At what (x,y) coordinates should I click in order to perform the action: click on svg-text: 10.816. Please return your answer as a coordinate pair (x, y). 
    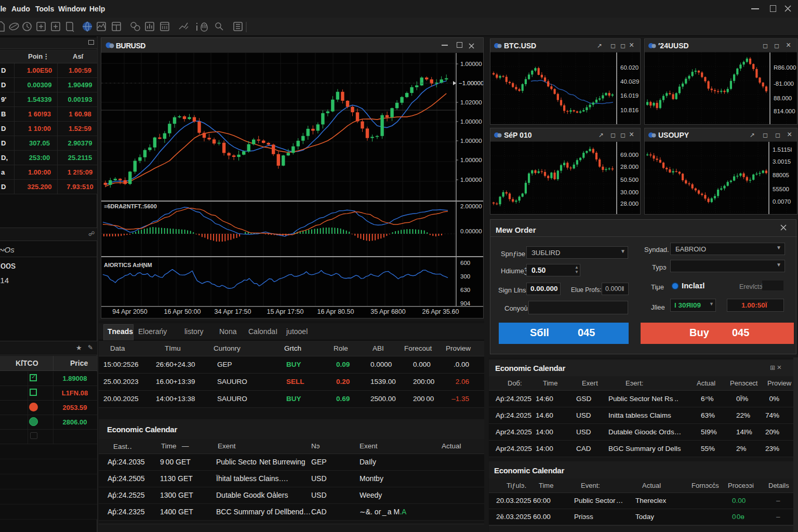
    Looking at the image, I should click on (630, 110).